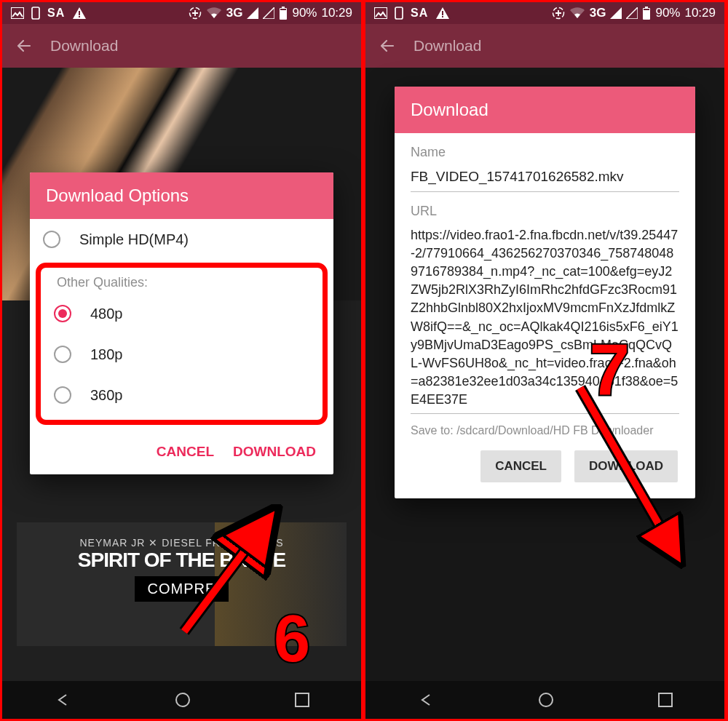  Describe the element at coordinates (545, 208) in the screenshot. I see `url-label: URL` at that location.